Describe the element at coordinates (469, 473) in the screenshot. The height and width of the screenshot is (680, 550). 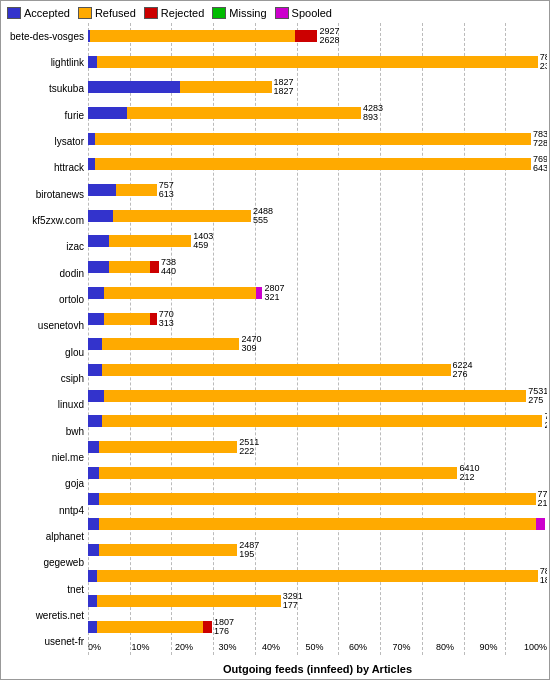
I see `bar-value-label: 6410212` at that location.